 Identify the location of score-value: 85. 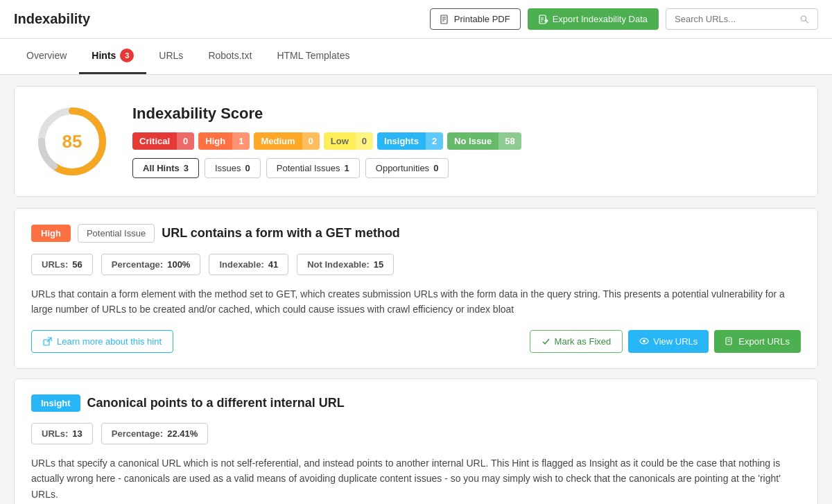
(72, 141).